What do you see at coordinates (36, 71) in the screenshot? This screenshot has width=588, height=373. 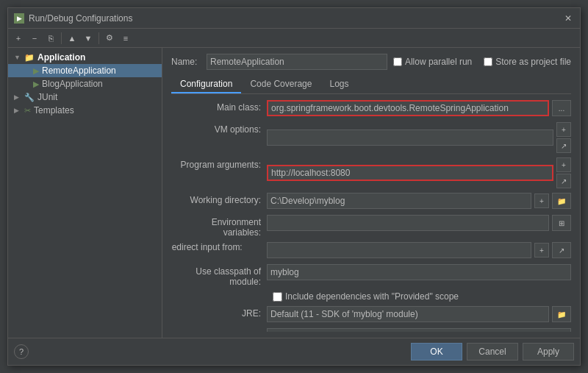 I see `run-icon-remote: ▶` at bounding box center [36, 71].